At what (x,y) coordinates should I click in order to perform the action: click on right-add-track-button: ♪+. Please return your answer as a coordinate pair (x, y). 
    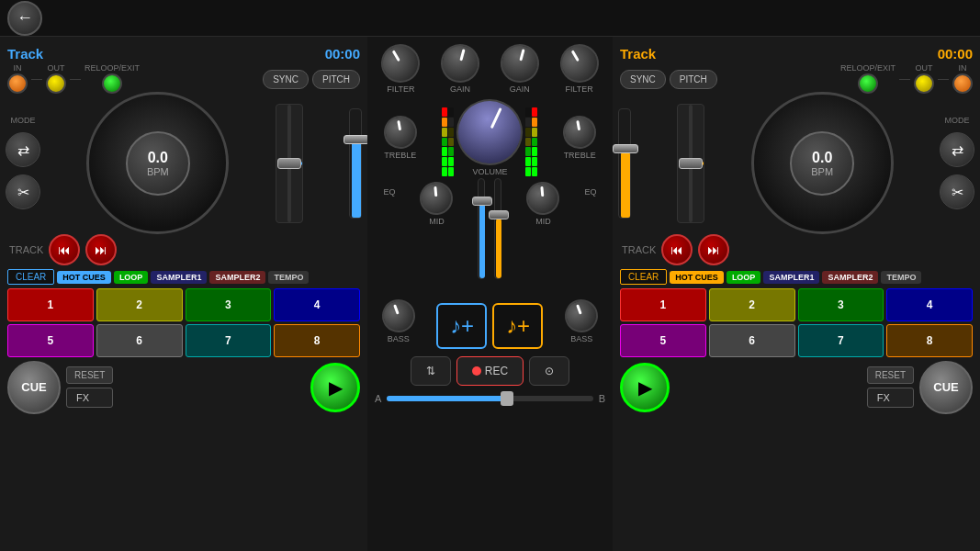
    Looking at the image, I should click on (518, 326).